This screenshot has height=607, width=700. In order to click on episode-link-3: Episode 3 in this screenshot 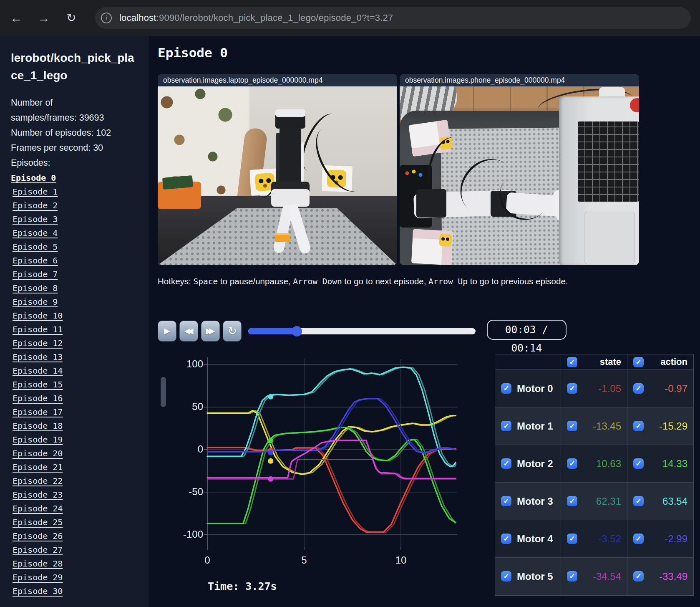, I will do `click(81, 220)`.